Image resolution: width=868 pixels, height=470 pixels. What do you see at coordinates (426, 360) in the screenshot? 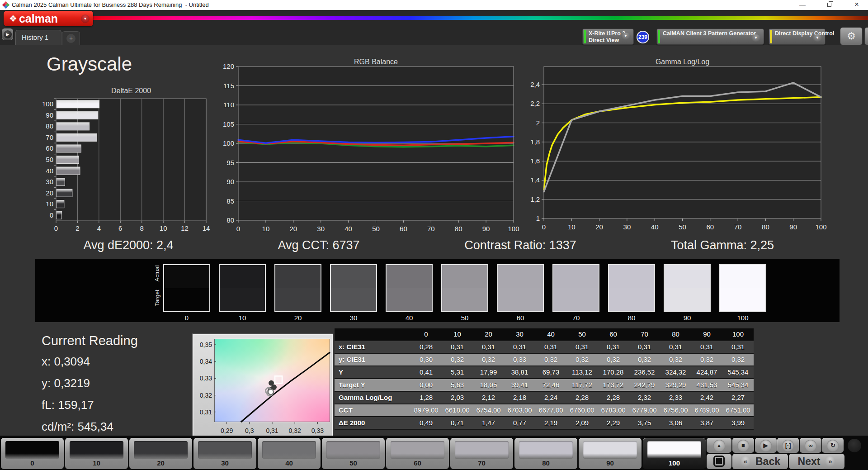
I see `table-cell: 0,30` at bounding box center [426, 360].